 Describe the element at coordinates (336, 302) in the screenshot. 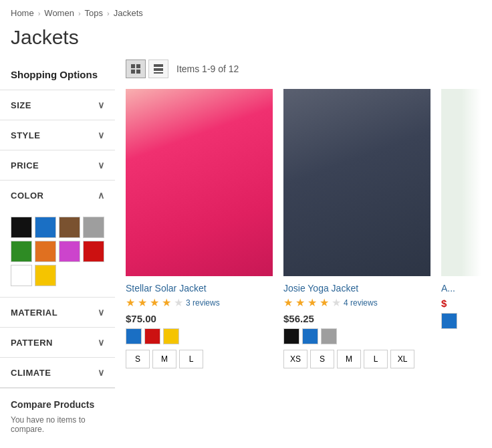

I see `star-2-5: ★` at that location.